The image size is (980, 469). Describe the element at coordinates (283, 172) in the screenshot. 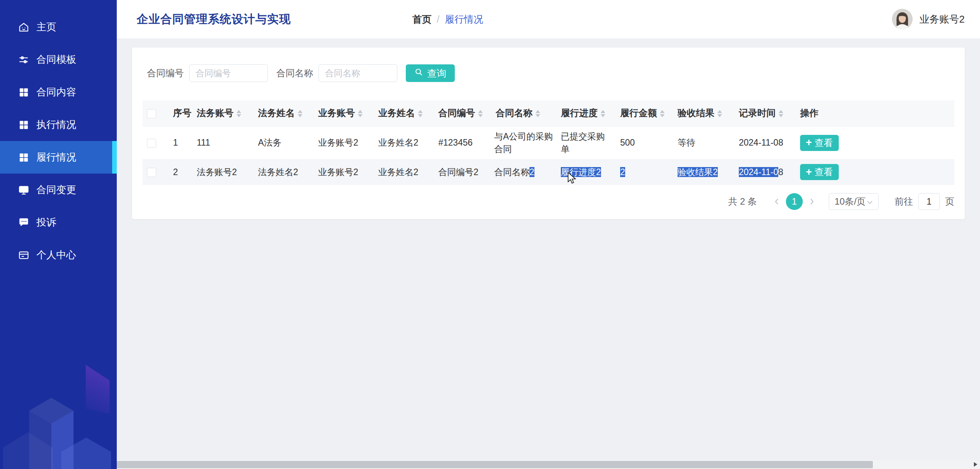

I see `cell-legal-name: 法务姓名2` at that location.